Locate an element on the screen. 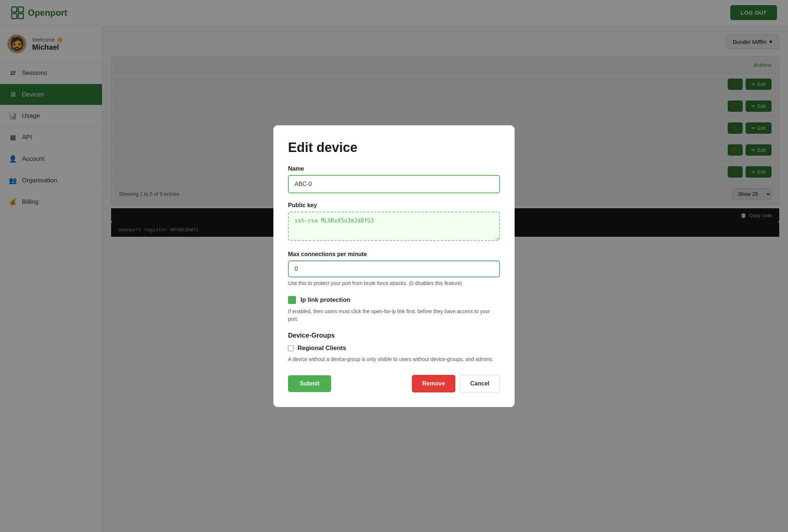  device-groups-title: Device-Groups is located at coordinates (394, 335).